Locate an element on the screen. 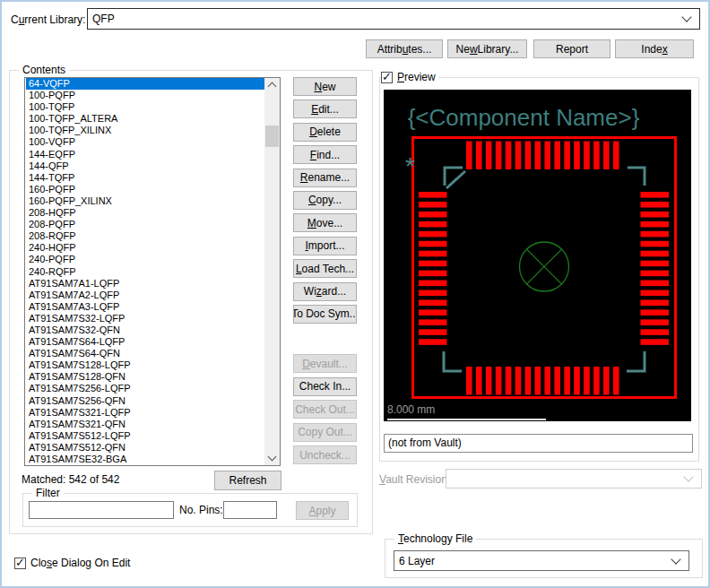 The image size is (710, 588). list-item: 100-TQFP_ALTERA is located at coordinates (145, 118).